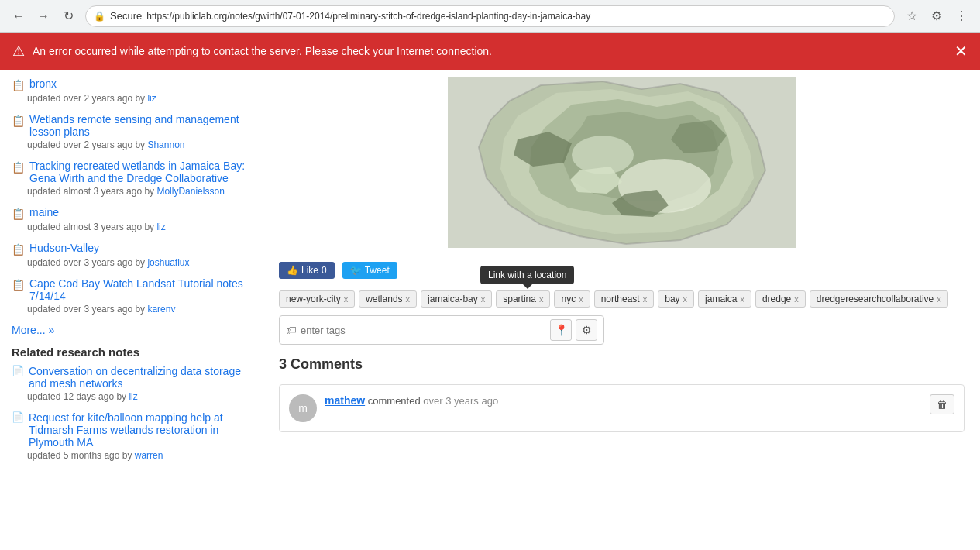  Describe the element at coordinates (132, 125) in the screenshot. I see `sidebar-link-wetlands: 📋 Wetlands remote sensing and management…` at that location.